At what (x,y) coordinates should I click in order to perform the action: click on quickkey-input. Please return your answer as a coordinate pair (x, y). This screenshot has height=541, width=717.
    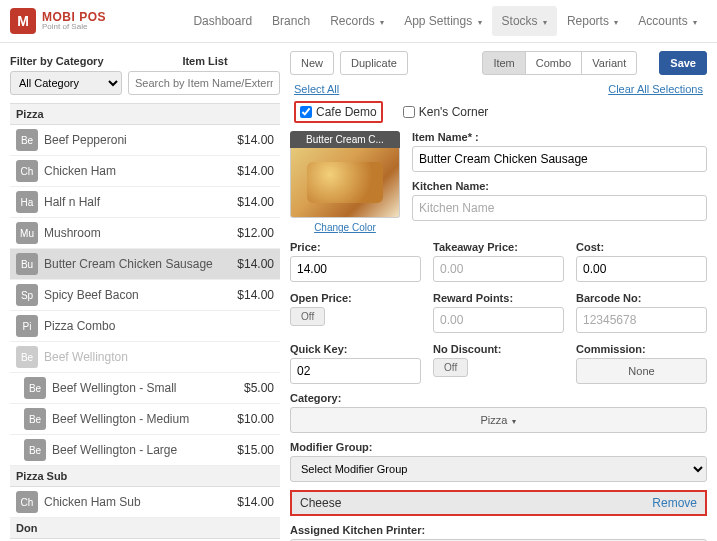
    Looking at the image, I should click on (356, 371).